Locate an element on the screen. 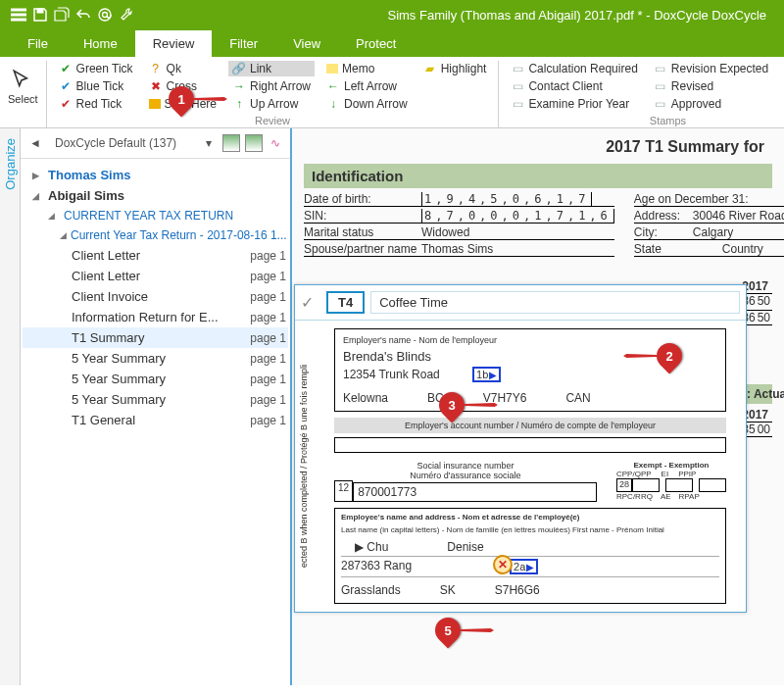  wrench-icon is located at coordinates (126, 15).